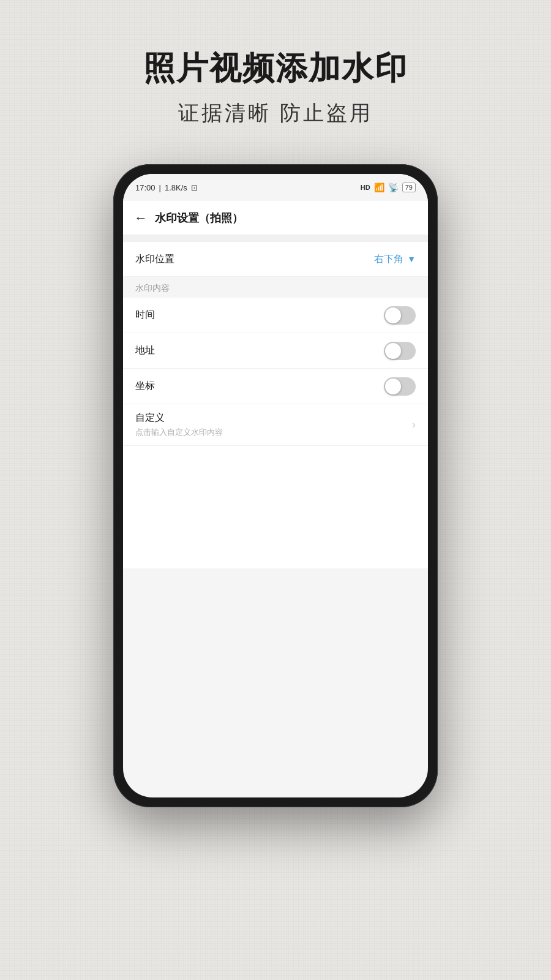 Image resolution: width=551 pixels, height=980 pixels. Describe the element at coordinates (145, 315) in the screenshot. I see `time-label: 时间` at that location.